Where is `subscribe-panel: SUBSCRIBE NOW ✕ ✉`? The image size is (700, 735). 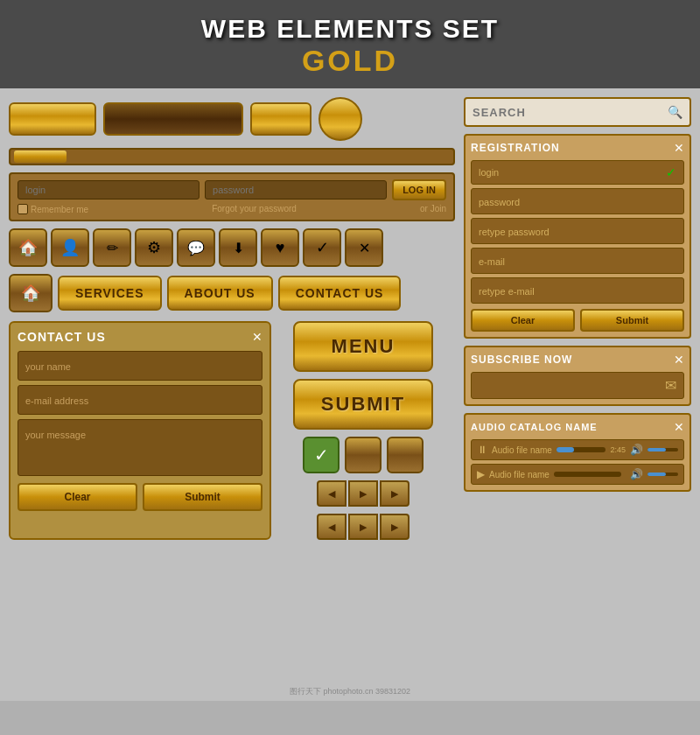 subscribe-panel: SUBSCRIBE NOW ✕ ✉ is located at coordinates (578, 376).